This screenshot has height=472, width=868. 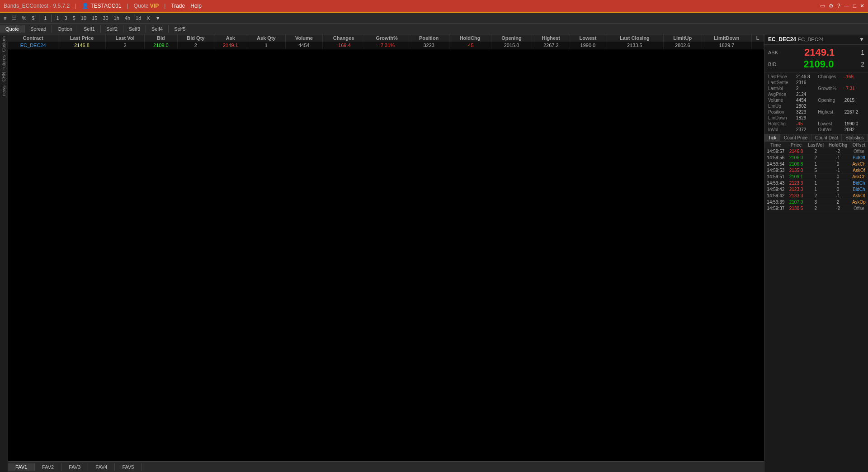 What do you see at coordinates (4, 68) in the screenshot?
I see `sidebar-chn-futures: CHN Futures` at bounding box center [4, 68].